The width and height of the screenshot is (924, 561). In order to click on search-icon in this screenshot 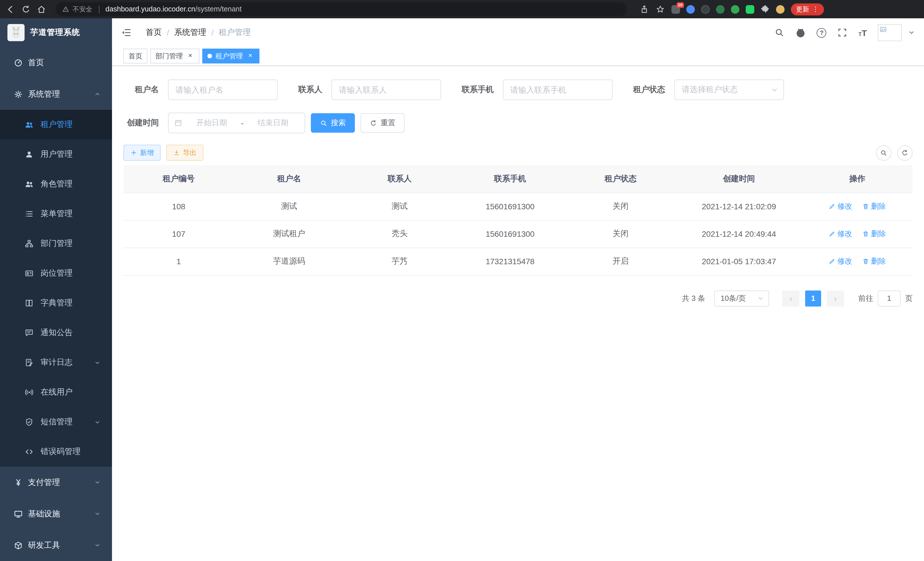, I will do `click(780, 33)`.